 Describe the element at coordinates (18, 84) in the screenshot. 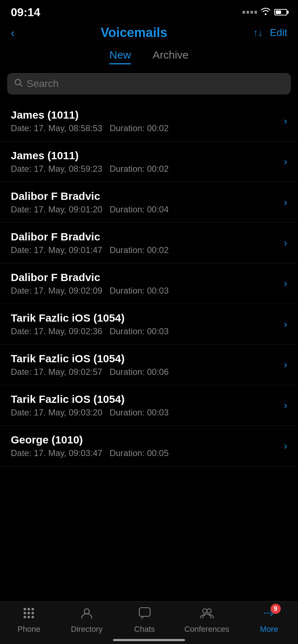

I see `search-icon` at that location.